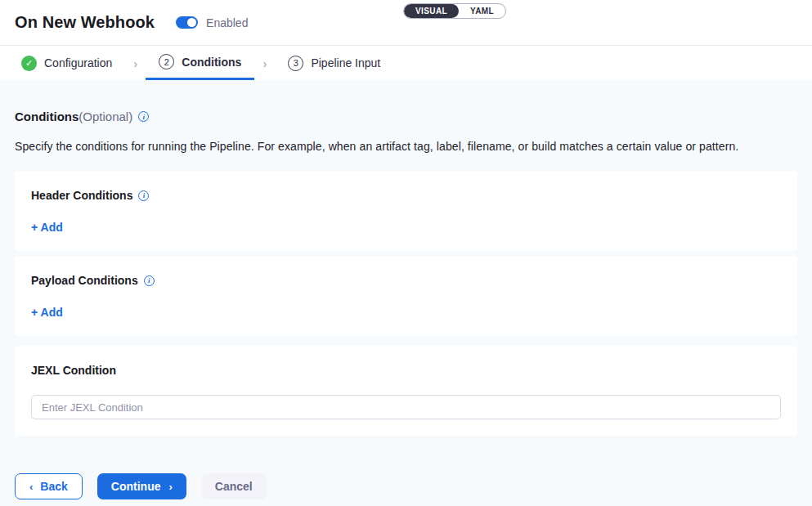 The image size is (812, 506). I want to click on step-number-badge: 3, so click(296, 64).